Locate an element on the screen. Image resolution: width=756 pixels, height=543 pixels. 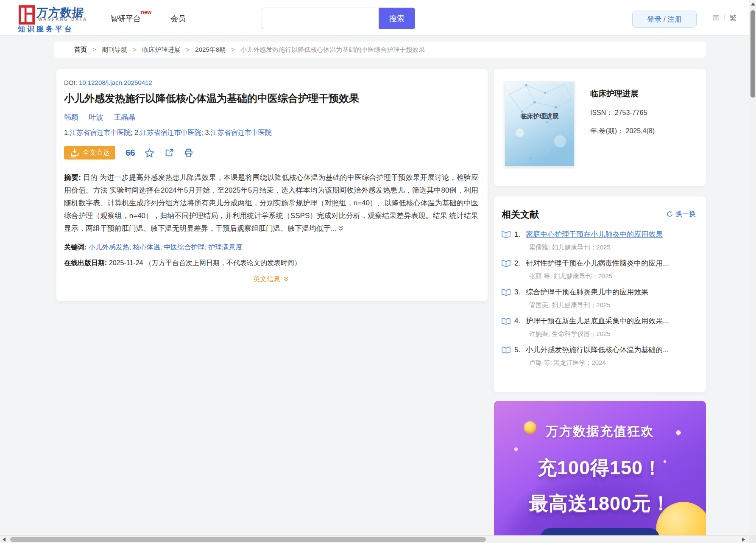
journal-volume-row: 年,卷(期)： 2025,4(8) is located at coordinates (622, 132).